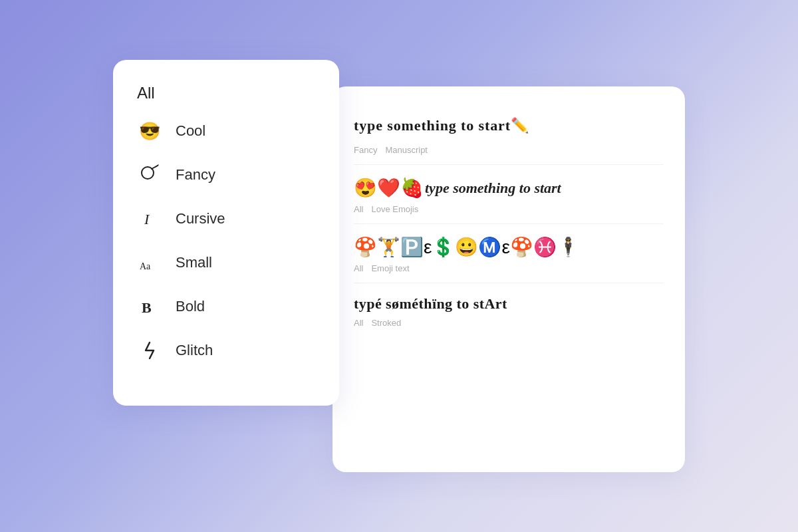  What do you see at coordinates (509, 323) in the screenshot?
I see `result-stroked-tags: All Stroked` at bounding box center [509, 323].